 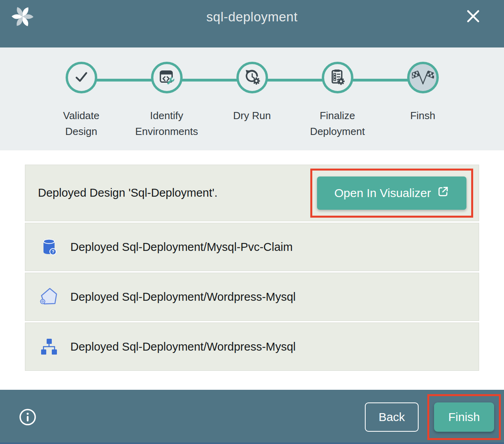 I want to click on modal-header: sql-deployment, so click(x=252, y=24).